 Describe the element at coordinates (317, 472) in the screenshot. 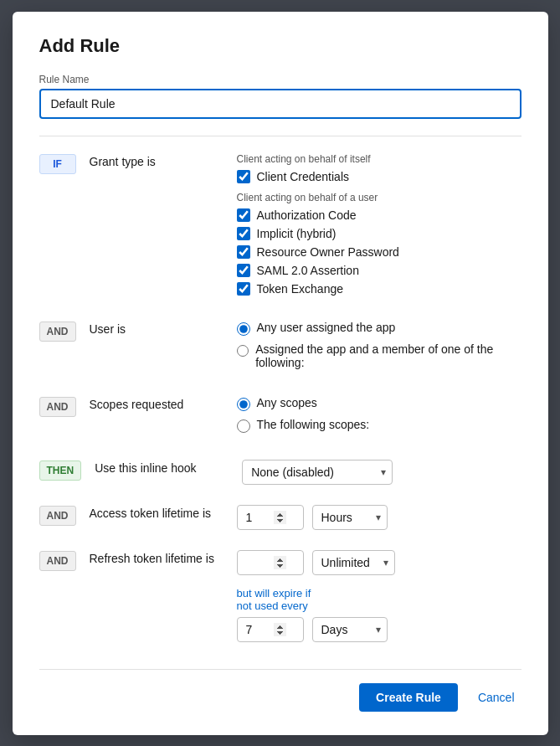

I see `inline-hook-select-wrapper: None (disabled)` at that location.